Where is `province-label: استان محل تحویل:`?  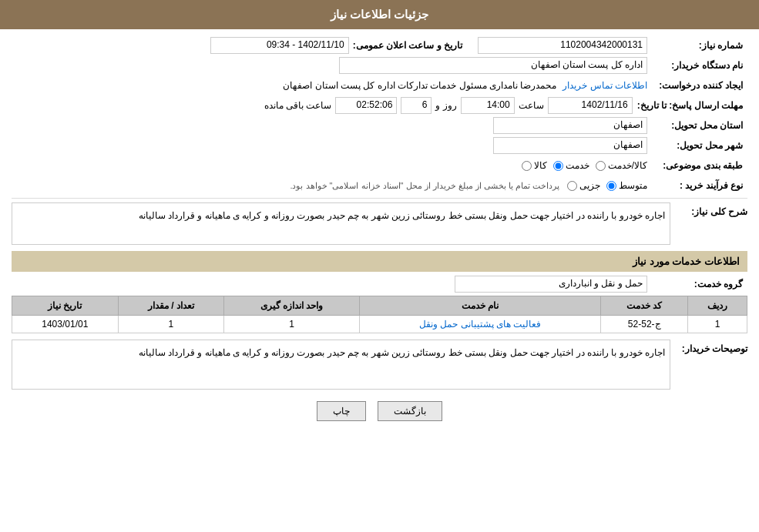
province-label: استان محل تحویل: is located at coordinates (697, 125).